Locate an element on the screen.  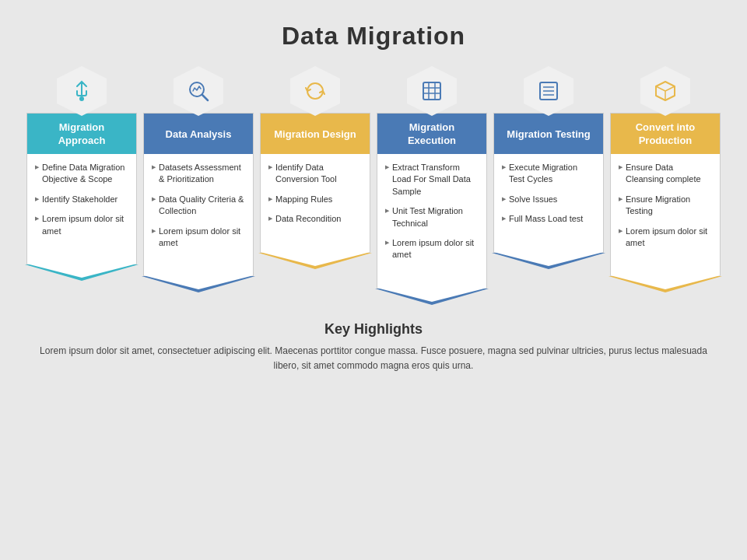
card-wrapper-convert-production: Convert into ProductionEnsure Data Clean… is located at coordinates (665, 196).